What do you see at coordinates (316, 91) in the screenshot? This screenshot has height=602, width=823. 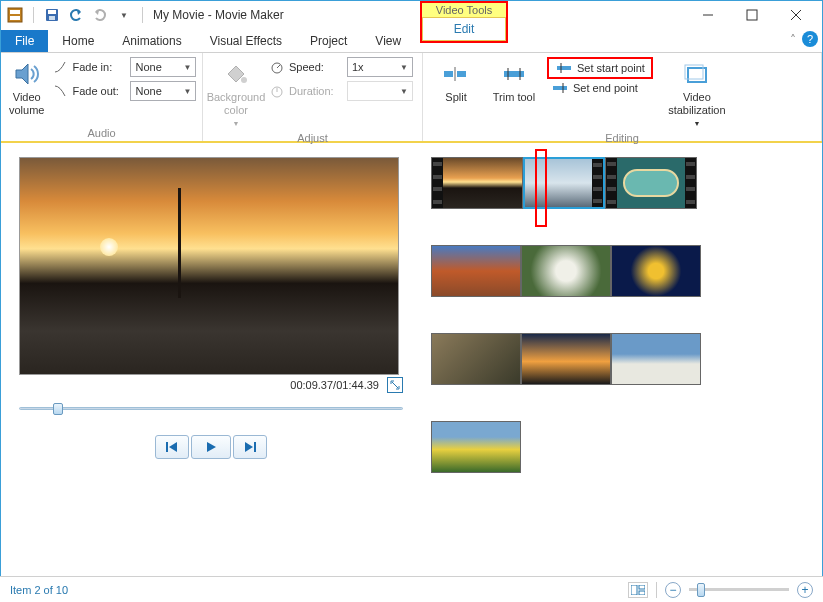 I see `duration-label: Duration:` at bounding box center [316, 91].